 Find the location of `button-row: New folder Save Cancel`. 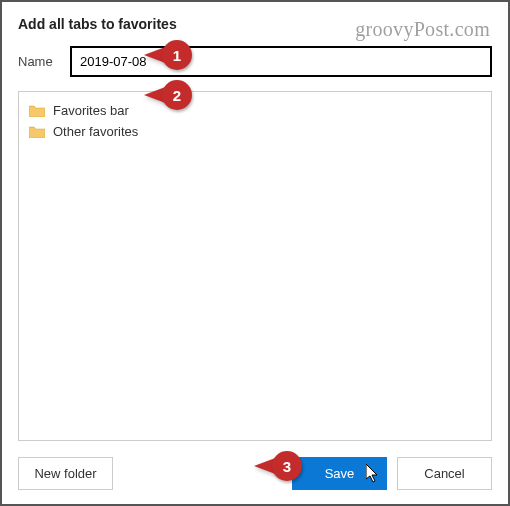

button-row: New folder Save Cancel is located at coordinates (255, 474).